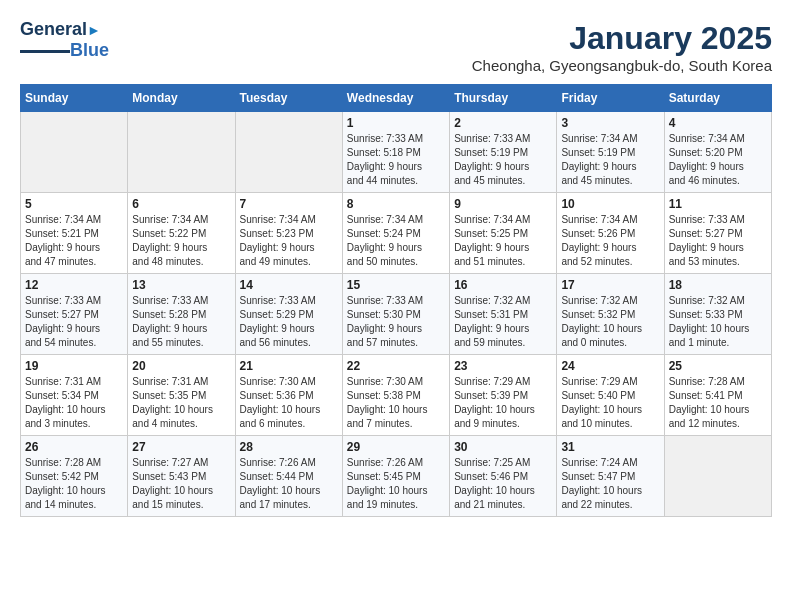  Describe the element at coordinates (504, 476) in the screenshot. I see `day-cell: 30Sunrise: 7:25 AM Sunset: 5:46 PM Dayli…` at that location.